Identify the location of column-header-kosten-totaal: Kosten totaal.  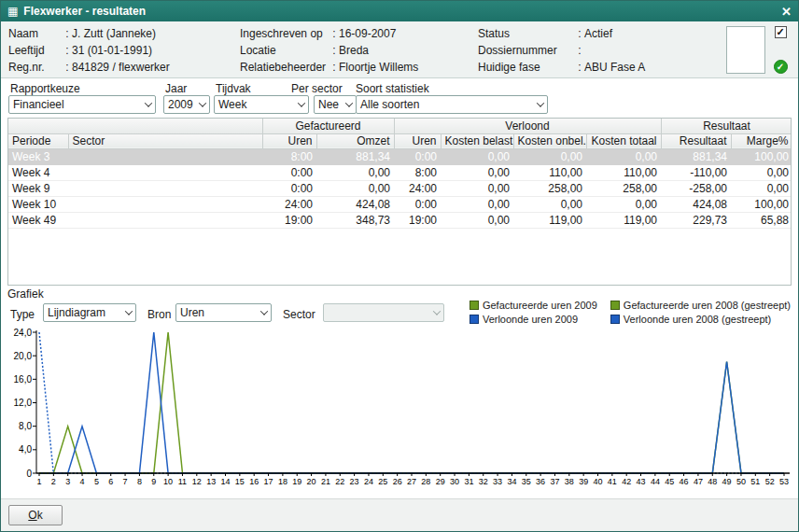
(624, 141).